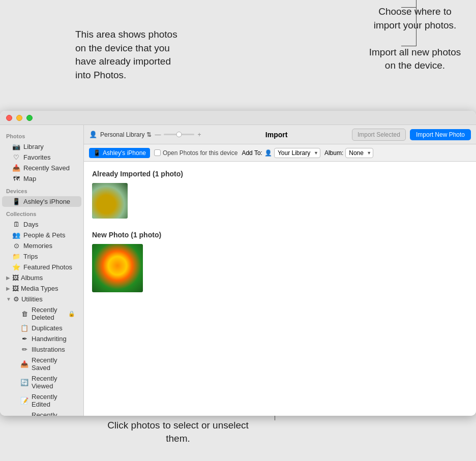 The image size is (476, 461). I want to click on favorites-icon: ♡, so click(16, 158).